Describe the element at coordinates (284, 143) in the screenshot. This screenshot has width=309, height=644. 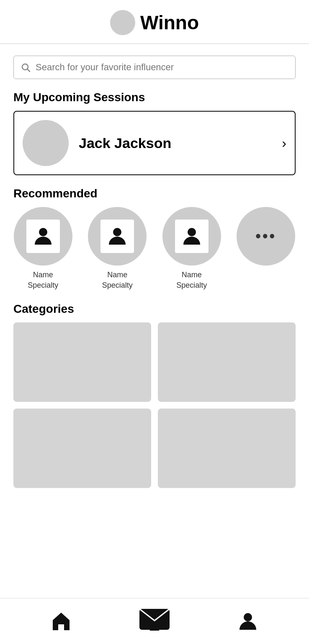
I see `chevron-right-icon: ›` at that location.